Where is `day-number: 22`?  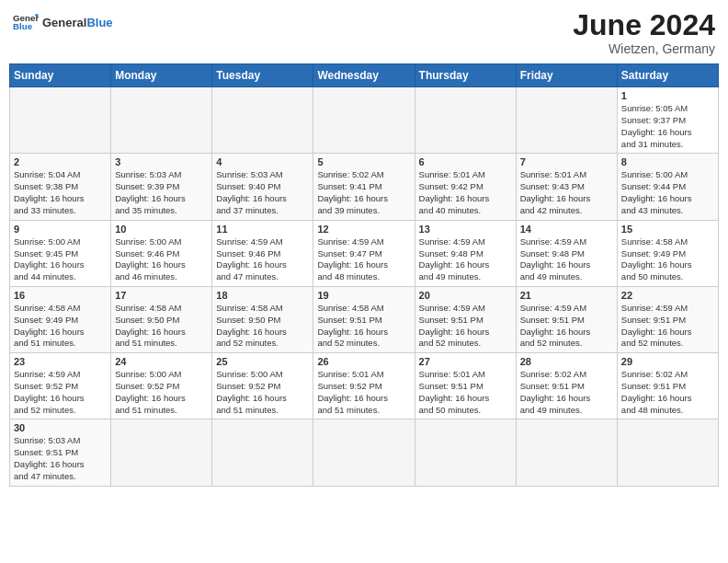
day-number: 22 is located at coordinates (667, 295).